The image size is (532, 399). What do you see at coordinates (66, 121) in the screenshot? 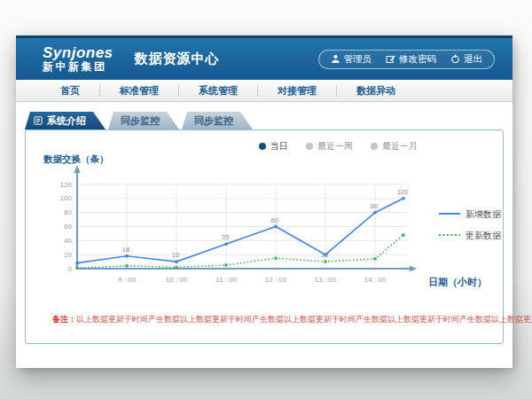
I see `tab-1-active: 系统介绍` at bounding box center [66, 121].